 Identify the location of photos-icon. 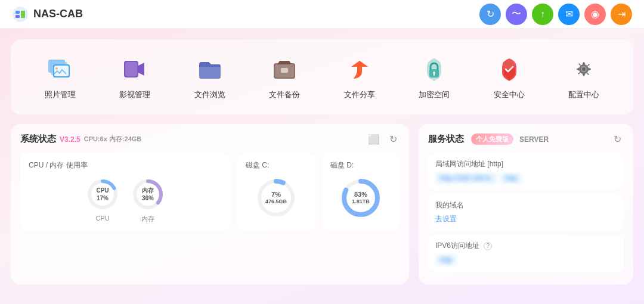
(60, 69).